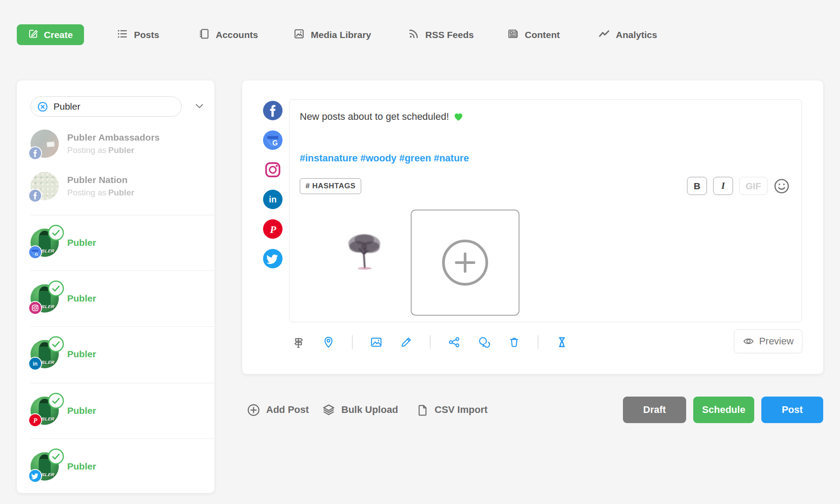 This screenshot has width=840, height=504. I want to click on tab-posts: Posts, so click(138, 35).